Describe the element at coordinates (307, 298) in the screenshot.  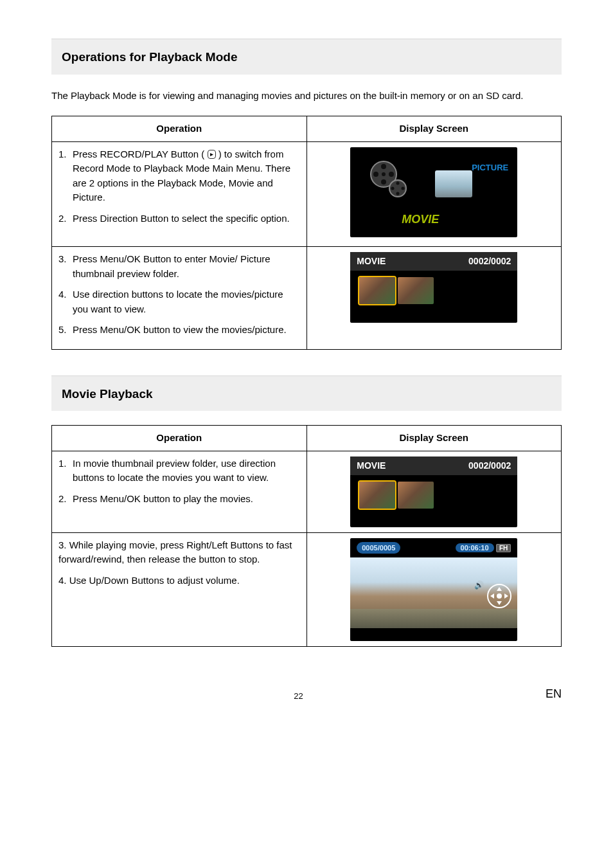
I see `table-row: 3. Press Menu/OK Button to enter Movie/ …` at that location.